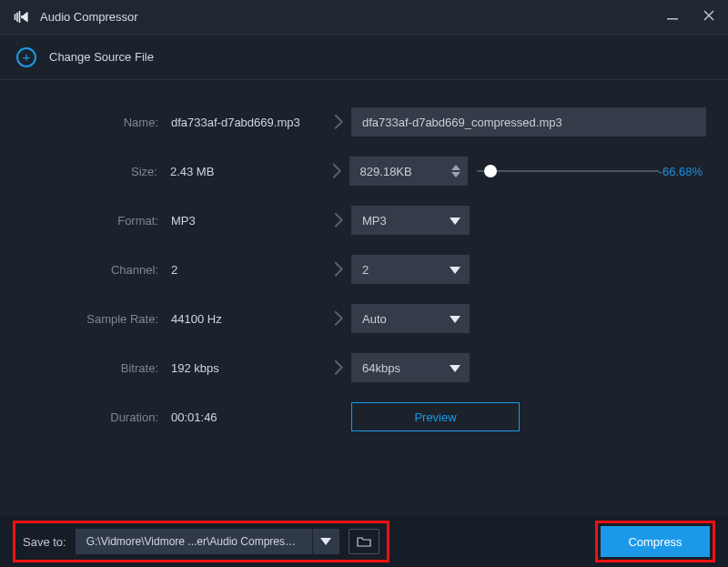 The height and width of the screenshot is (567, 728). What do you see at coordinates (691, 16) in the screenshot?
I see `window-controls` at bounding box center [691, 16].